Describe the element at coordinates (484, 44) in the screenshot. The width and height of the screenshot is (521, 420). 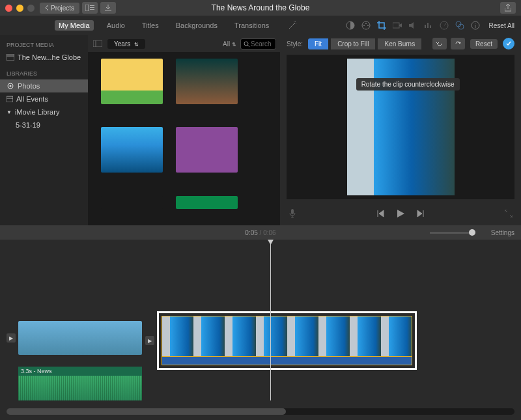
I see `reset-crop-button: Reset` at that location.